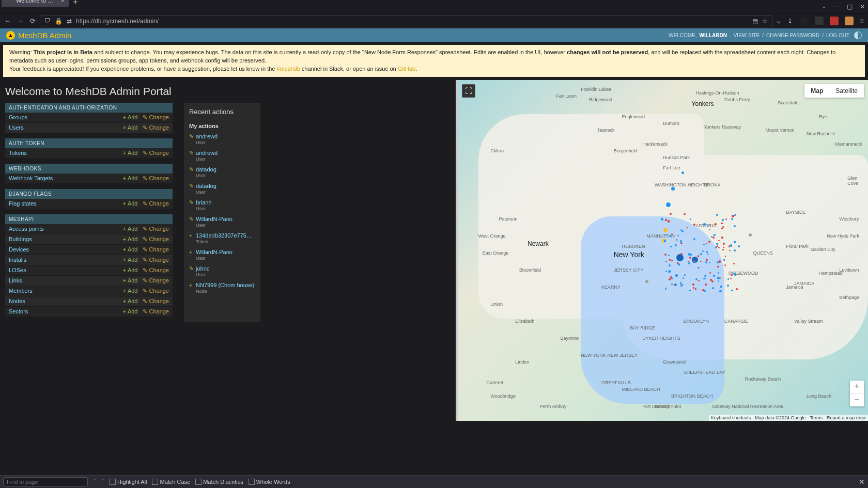  Describe the element at coordinates (222, 269) in the screenshot. I see `recent-item-link: ✎johnc` at that location.